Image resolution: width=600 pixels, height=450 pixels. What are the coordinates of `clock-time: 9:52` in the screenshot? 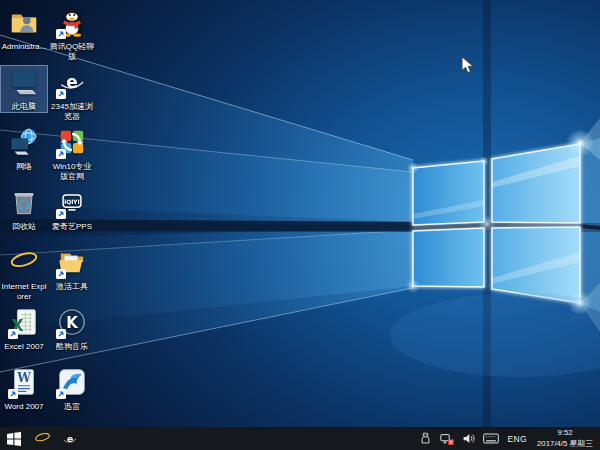 It's located at (565, 433).